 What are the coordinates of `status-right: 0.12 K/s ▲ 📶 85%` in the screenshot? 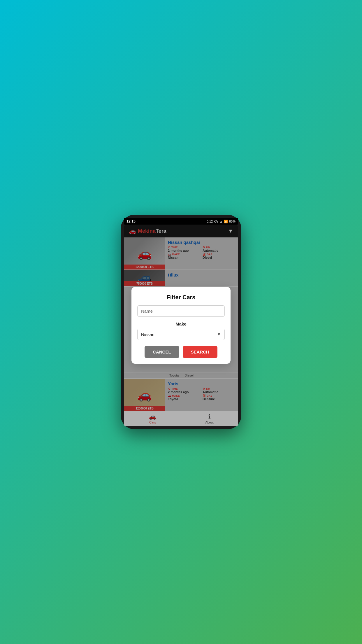 It's located at (221, 222).